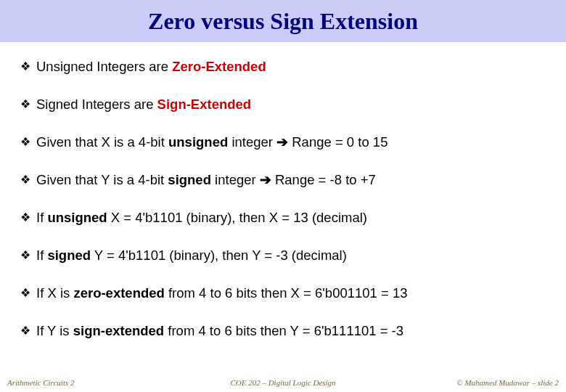  What do you see at coordinates (283, 21) in the screenshot?
I see `title-bar: Zero versus Sign Extension` at bounding box center [283, 21].